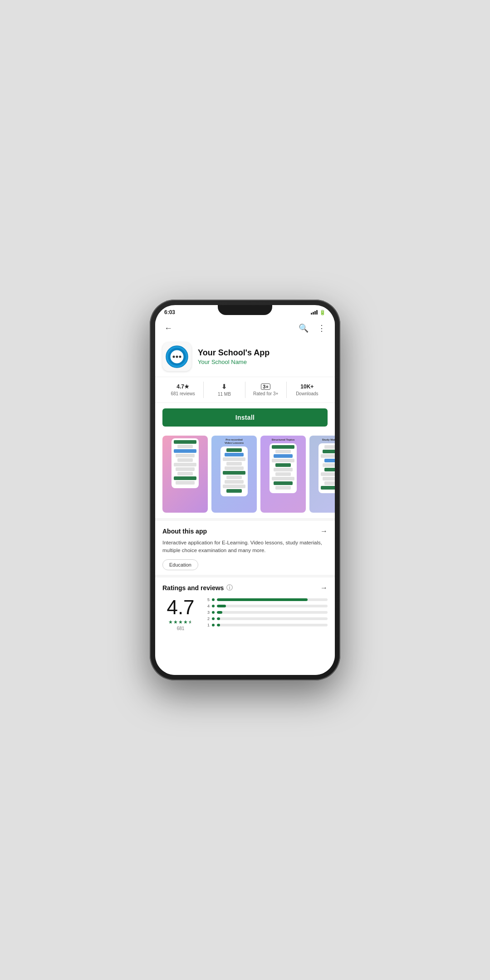 Image resolution: width=490 pixels, height=980 pixels. What do you see at coordinates (234, 362) in the screenshot?
I see `app-developer: Your School Name` at bounding box center [234, 362].